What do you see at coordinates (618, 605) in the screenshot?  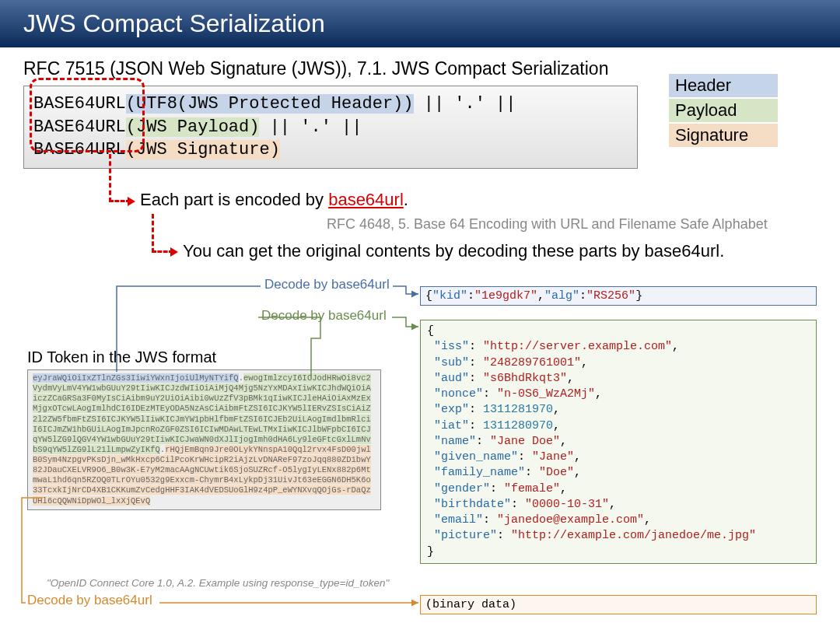 I see `decoded-signature-box: (binary data)` at bounding box center [618, 605].